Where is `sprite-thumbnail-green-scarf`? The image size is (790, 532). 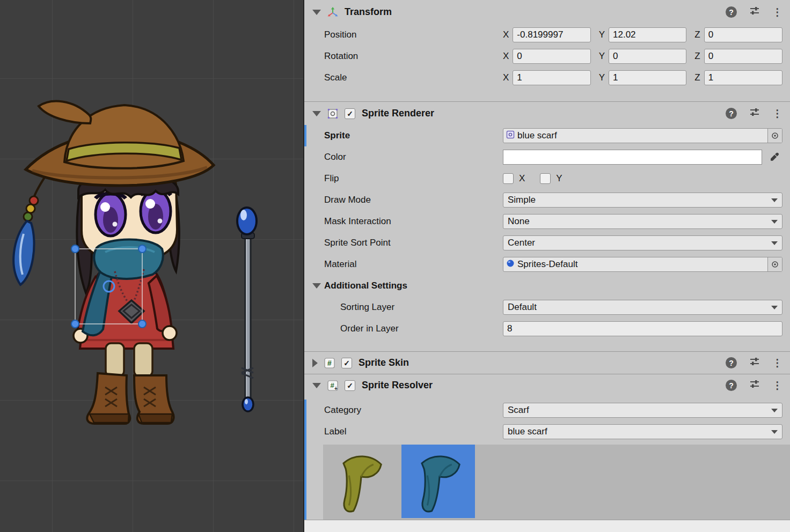 sprite-thumbnail-green-scarf is located at coordinates (360, 482).